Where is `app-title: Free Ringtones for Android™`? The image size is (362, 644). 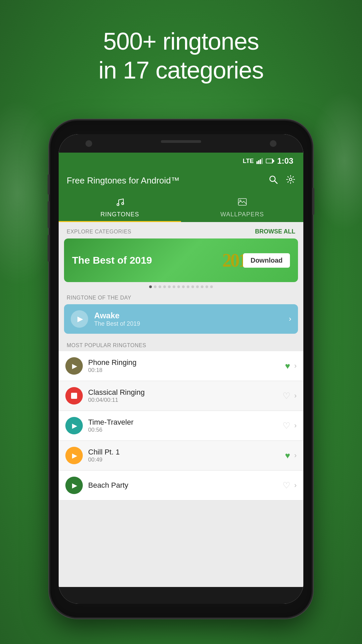 app-title: Free Ringtones for Android™ is located at coordinates (123, 180).